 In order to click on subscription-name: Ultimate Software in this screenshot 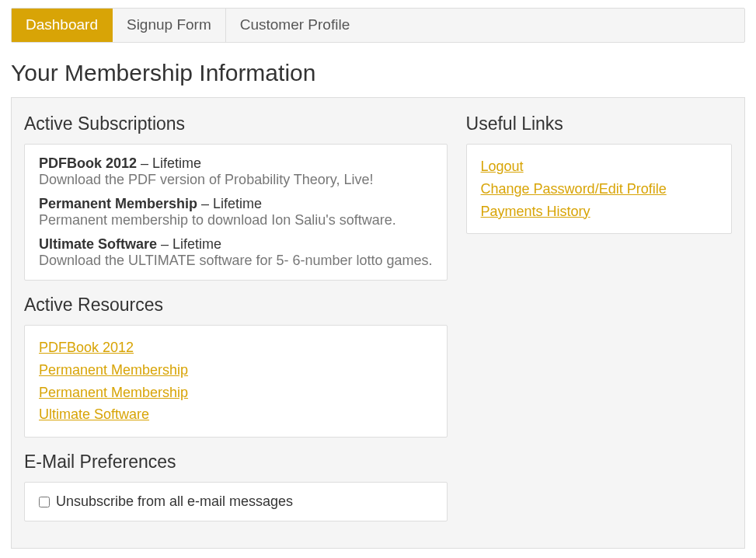, I will do `click(98, 244)`.